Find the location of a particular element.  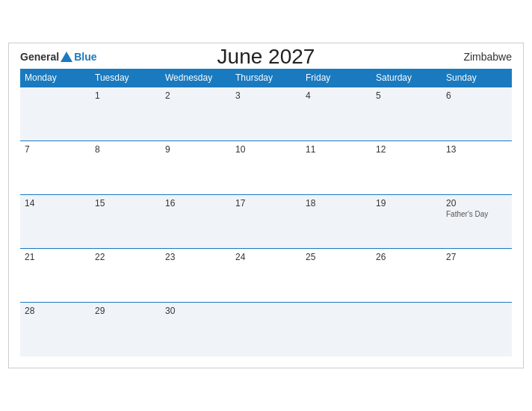

day-number: 19 is located at coordinates (406, 203).